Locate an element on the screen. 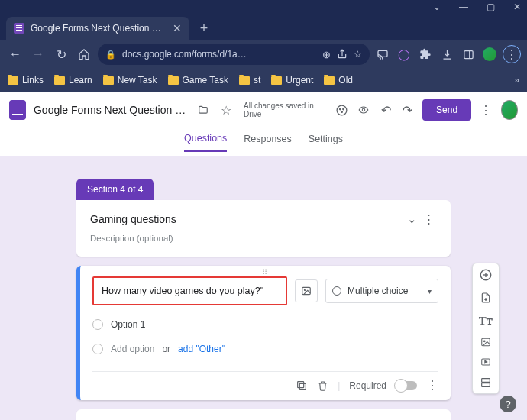  bookmark-new-task: New Task is located at coordinates (130, 80).